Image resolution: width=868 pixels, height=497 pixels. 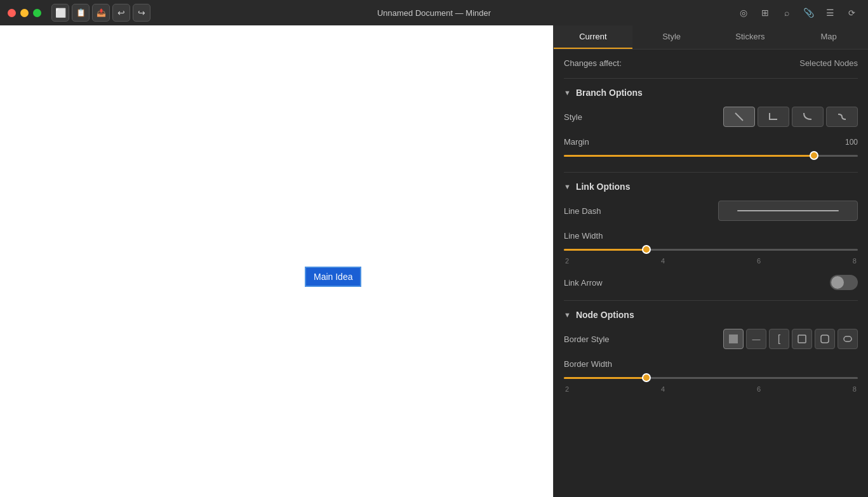 I want to click on panel-tabs: Current Style Stickers Map, so click(x=711, y=37).